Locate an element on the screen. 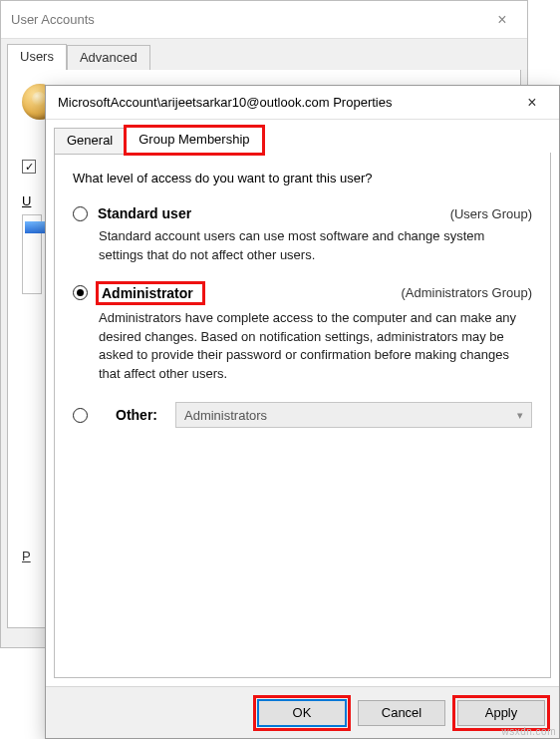  option-standard-user: Standard user (Users Group) Standard acc… is located at coordinates (303, 235).